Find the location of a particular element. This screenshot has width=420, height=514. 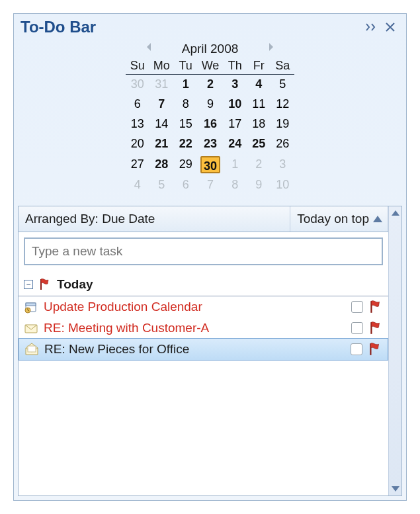

calendar-next-button is located at coordinates (271, 49).